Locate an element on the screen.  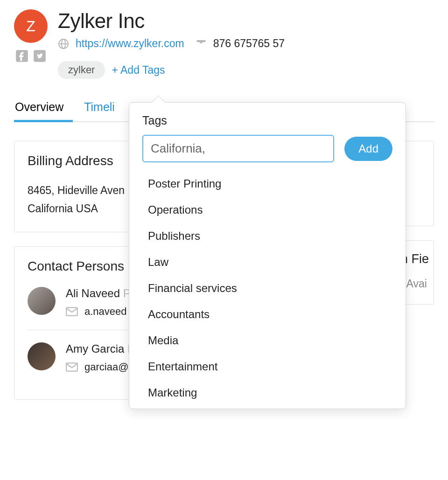
contact-email: a.naveed is located at coordinates (105, 312).